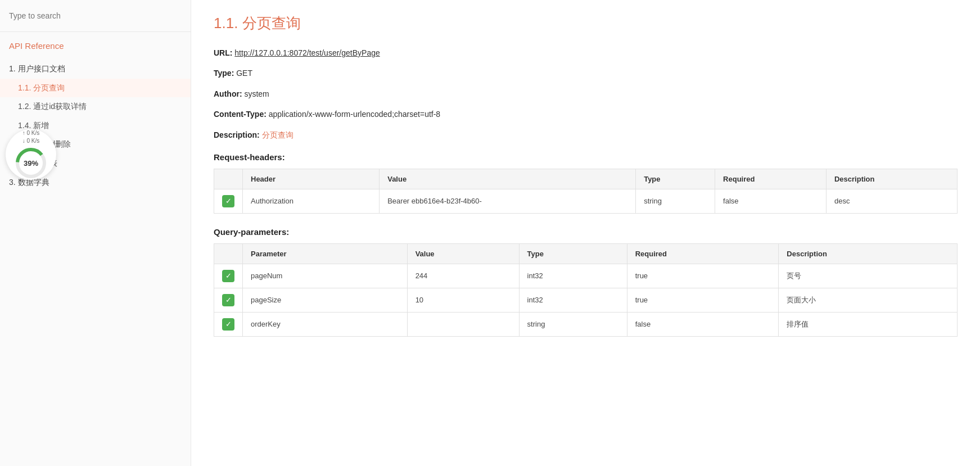 This screenshot has height=466, width=980. What do you see at coordinates (868, 324) in the screenshot?
I see `param-description: 排序值` at bounding box center [868, 324].